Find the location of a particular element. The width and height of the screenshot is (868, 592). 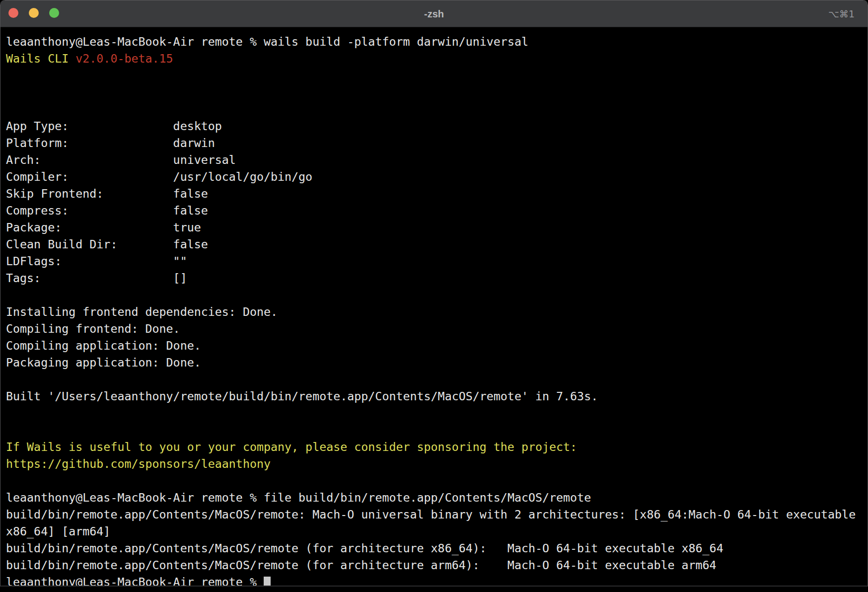

terminal-line: Wails CLI v2.0.0-beta.15 is located at coordinates (437, 59).